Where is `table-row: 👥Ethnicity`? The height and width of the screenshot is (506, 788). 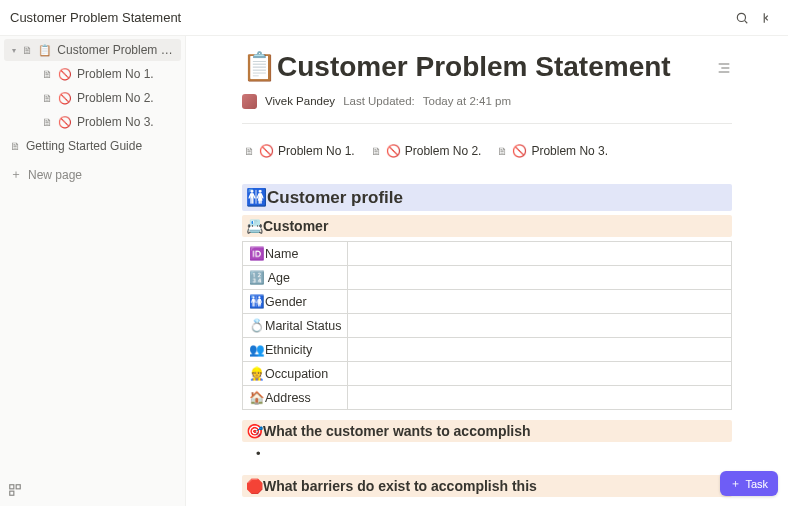 table-row: 👥Ethnicity is located at coordinates (488, 349).